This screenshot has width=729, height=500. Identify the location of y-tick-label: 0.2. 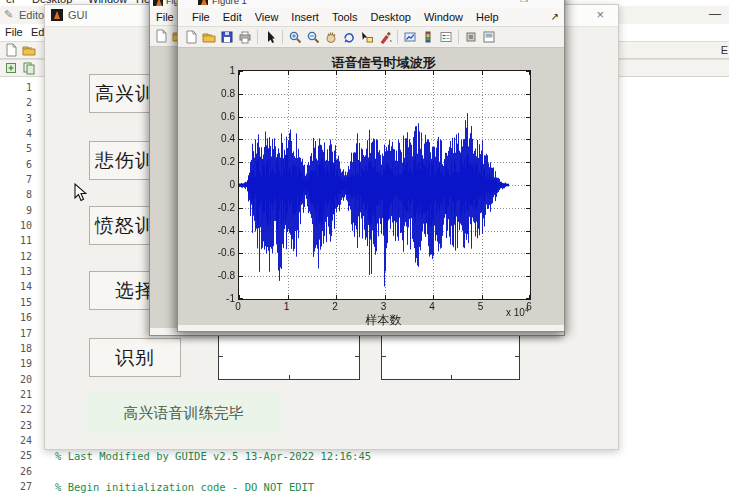
(222, 162).